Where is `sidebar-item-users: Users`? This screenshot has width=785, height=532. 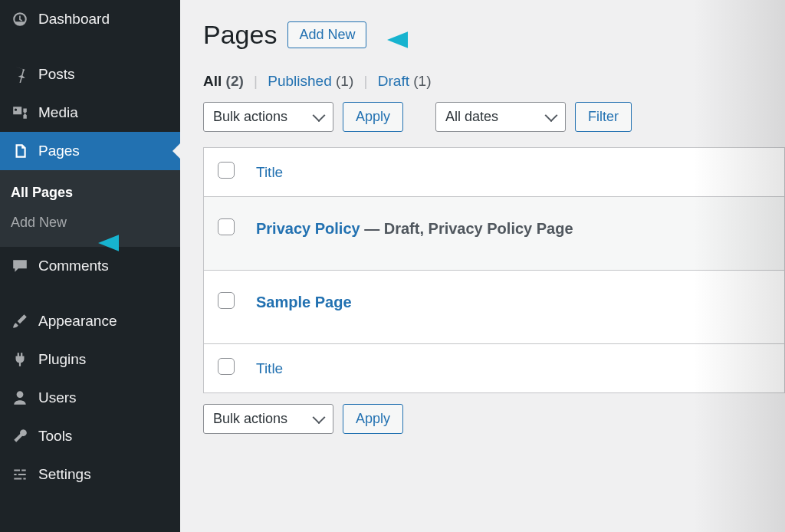
sidebar-item-users: Users is located at coordinates (90, 398).